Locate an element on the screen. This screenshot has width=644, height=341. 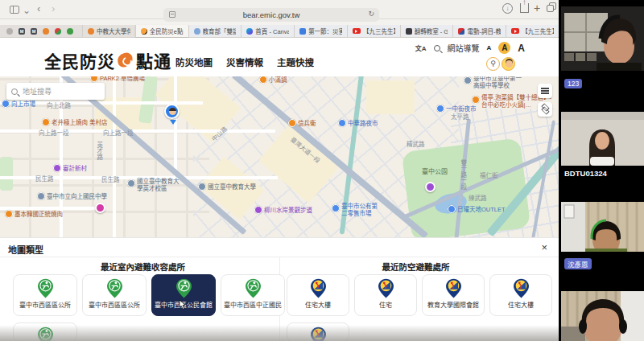
road-label: 練武路 is located at coordinates (478, 199).